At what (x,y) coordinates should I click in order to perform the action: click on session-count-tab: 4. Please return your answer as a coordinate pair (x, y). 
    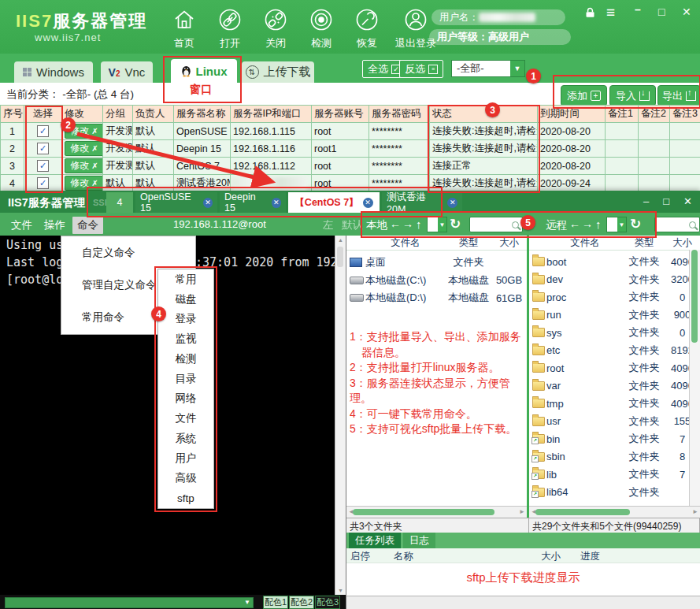
    Looking at the image, I should click on (120, 202).